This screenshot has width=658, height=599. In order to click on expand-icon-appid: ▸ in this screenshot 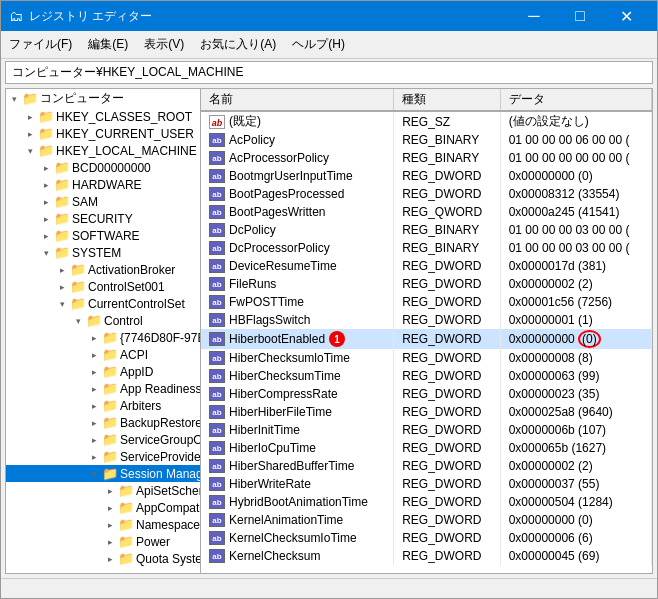, I will do `click(94, 372)`.